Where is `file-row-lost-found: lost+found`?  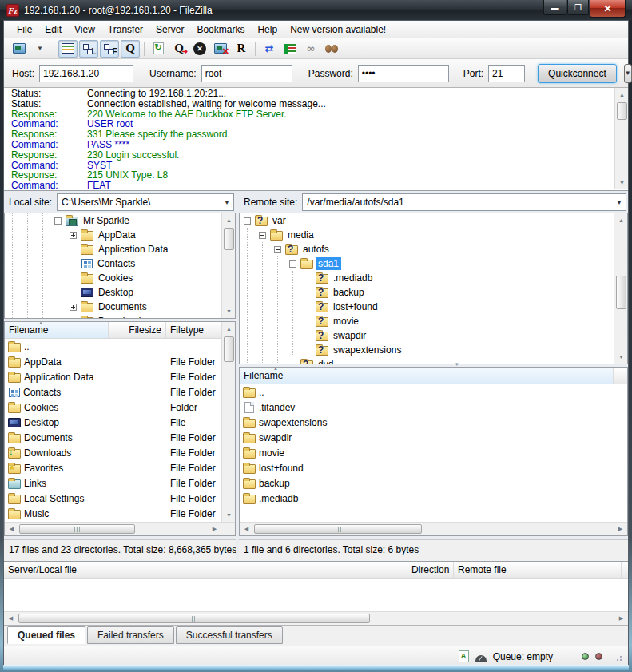
file-row-lost-found: lost+found is located at coordinates (433, 468).